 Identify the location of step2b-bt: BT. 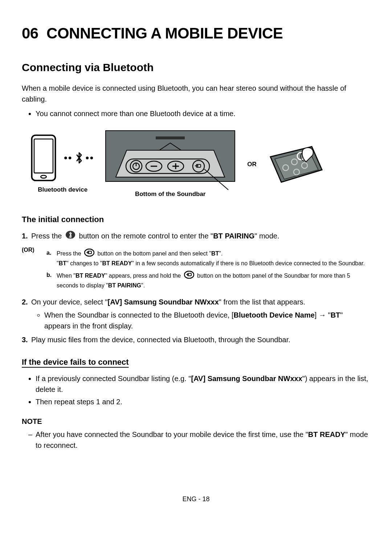
(335, 315).